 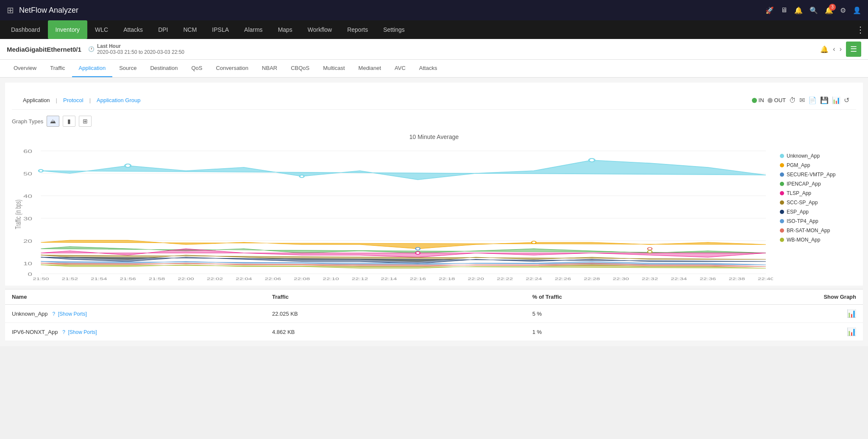 I want to click on graph-type-stacked: ⊞, so click(x=85, y=121).